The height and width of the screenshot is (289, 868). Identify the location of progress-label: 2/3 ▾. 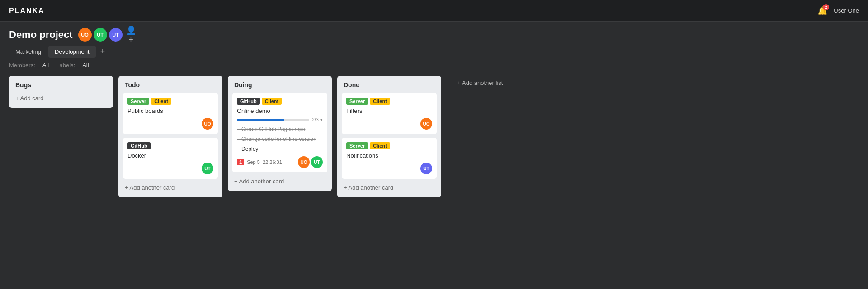
(317, 120).